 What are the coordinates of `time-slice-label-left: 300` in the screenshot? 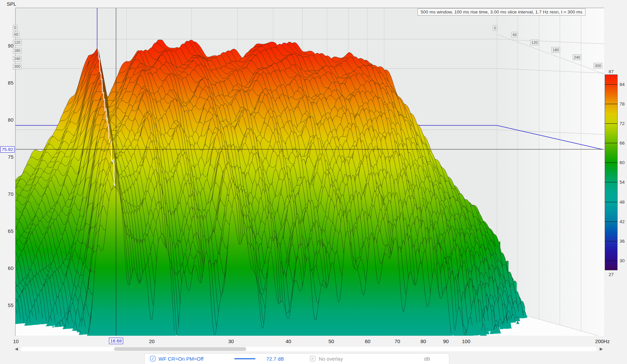 It's located at (17, 67).